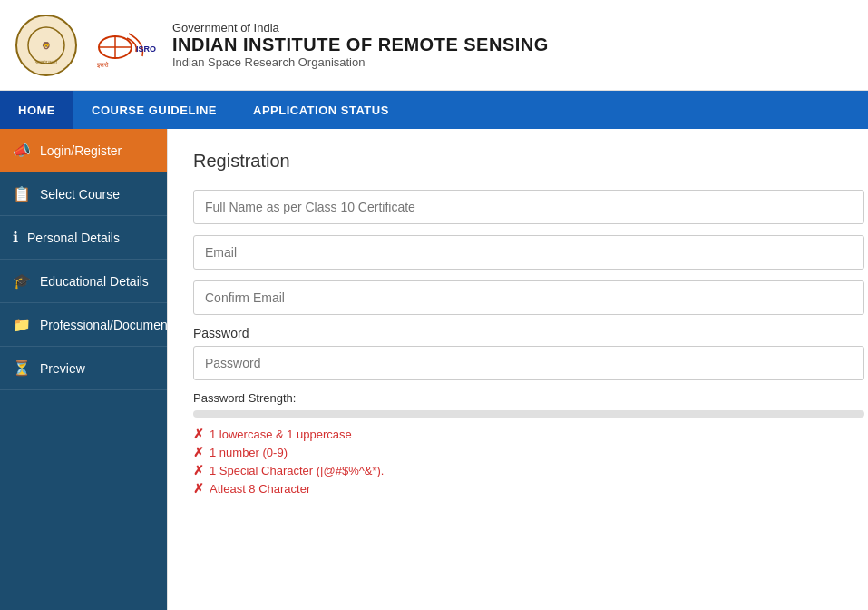  Describe the element at coordinates (321, 110) in the screenshot. I see `nav-application-status: APPLICATION STATUS` at that location.